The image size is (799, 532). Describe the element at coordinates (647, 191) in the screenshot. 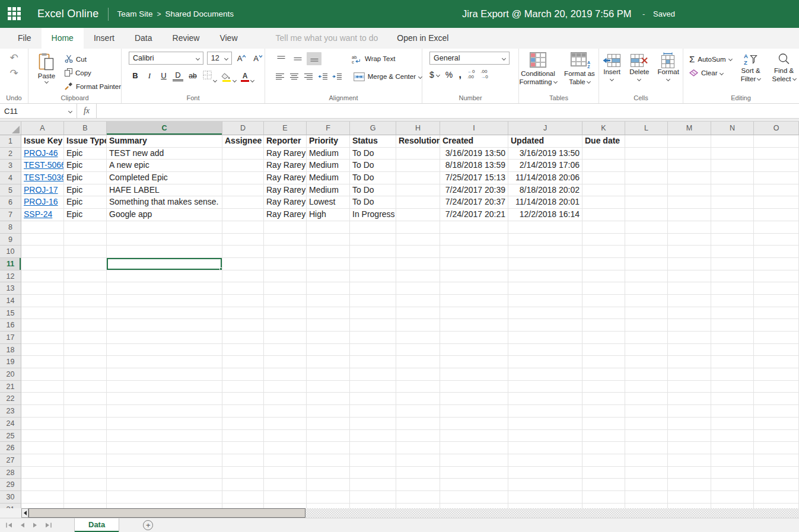

I see `cell-L5` at that location.